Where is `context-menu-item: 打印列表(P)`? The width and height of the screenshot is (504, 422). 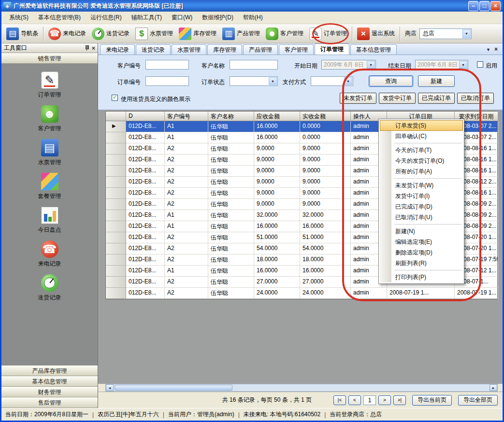
context-menu-item: 打印列表(P) is located at coordinates (421, 277).